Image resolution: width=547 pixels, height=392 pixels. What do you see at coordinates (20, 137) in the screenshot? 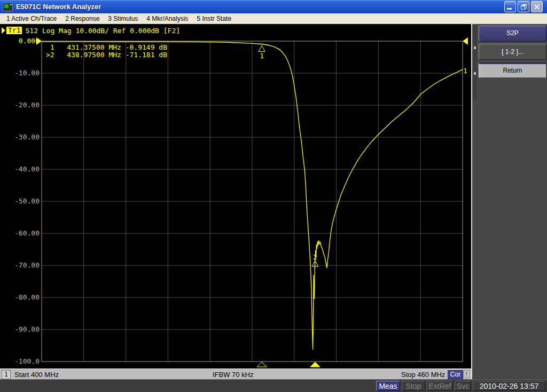
I see `y-axis-tick: -30.00` at bounding box center [20, 137].